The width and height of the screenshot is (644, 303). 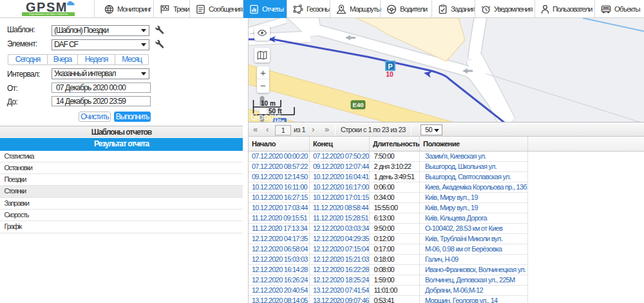 I want to click on svg-text: 10, so click(x=390, y=74).